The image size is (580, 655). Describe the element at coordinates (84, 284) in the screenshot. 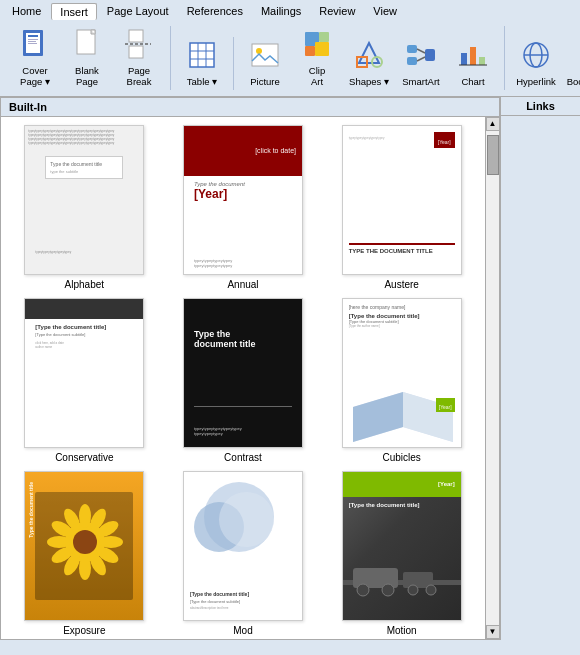

I see `gallery-label-alphabet: Alphabet` at that location.